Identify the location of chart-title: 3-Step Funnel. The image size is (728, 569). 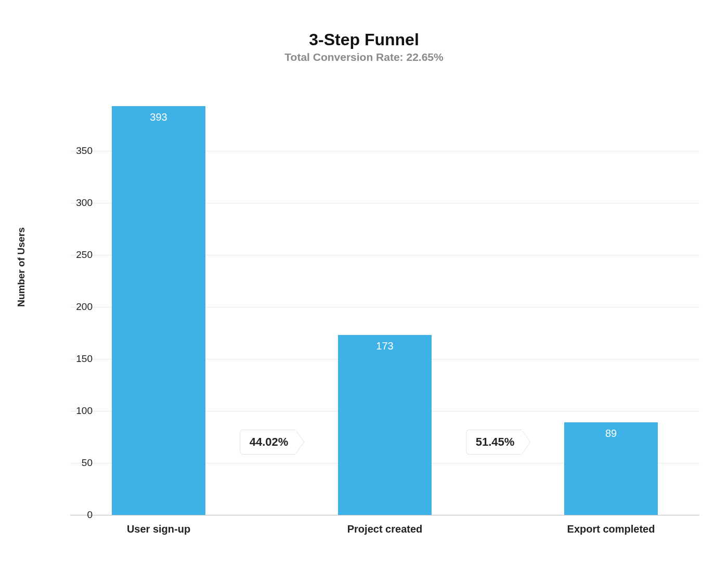
(364, 40).